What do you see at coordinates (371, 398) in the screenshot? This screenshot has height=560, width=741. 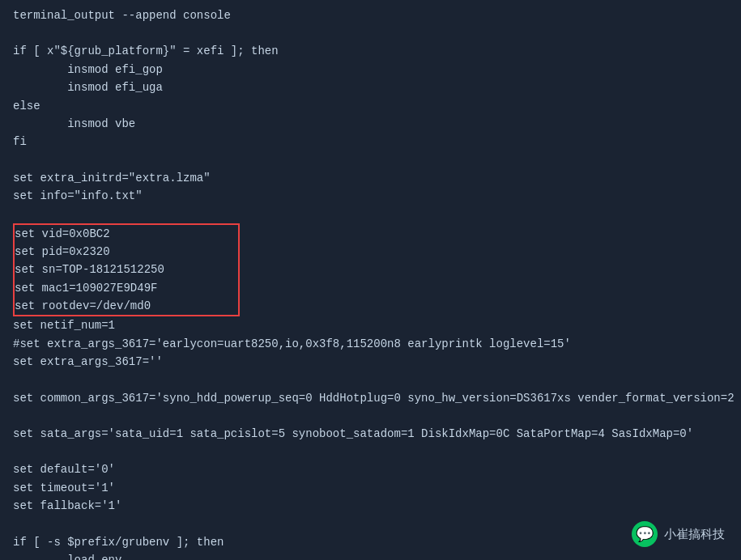 I see `code-line: set common_args_3617='syno_hdd_powerup_s…` at bounding box center [371, 398].